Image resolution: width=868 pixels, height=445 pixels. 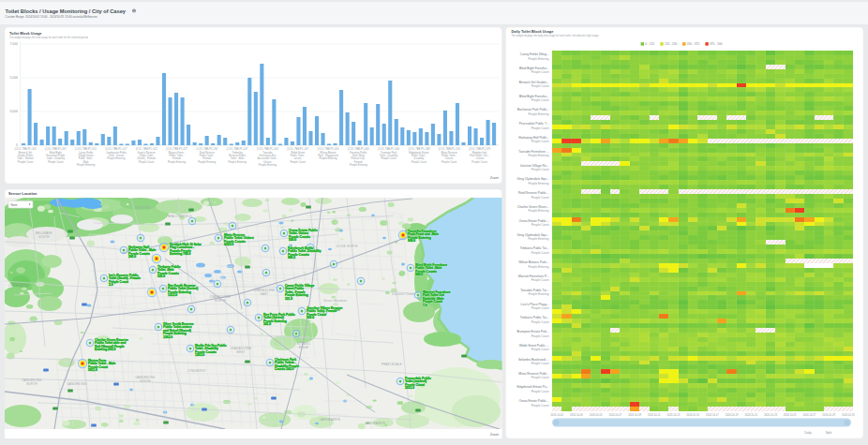 What do you see at coordinates (15, 111) in the screenshot?
I see `svg-text: 3,000` at bounding box center [15, 111].